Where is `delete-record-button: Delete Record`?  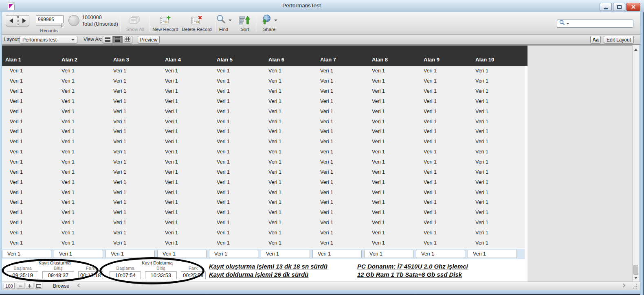 delete-record-button: Delete Record is located at coordinates (197, 24).